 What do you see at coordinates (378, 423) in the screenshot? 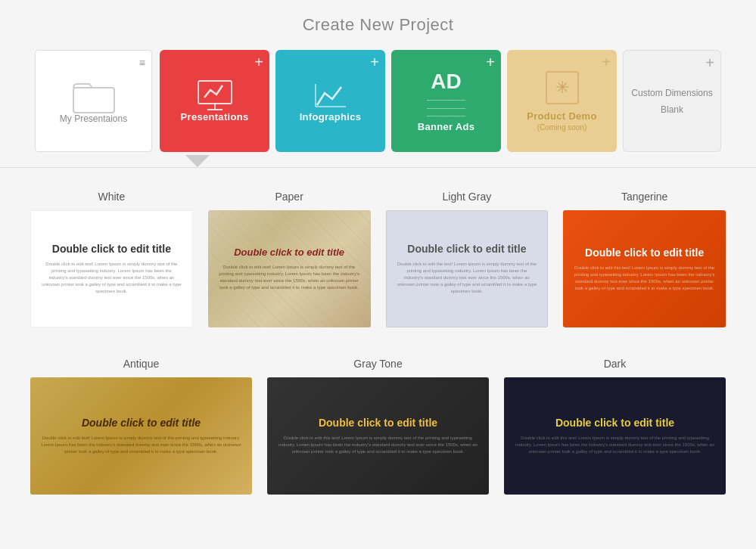
I see `thumb-title-graytone: Double click to edit title` at bounding box center [378, 423].